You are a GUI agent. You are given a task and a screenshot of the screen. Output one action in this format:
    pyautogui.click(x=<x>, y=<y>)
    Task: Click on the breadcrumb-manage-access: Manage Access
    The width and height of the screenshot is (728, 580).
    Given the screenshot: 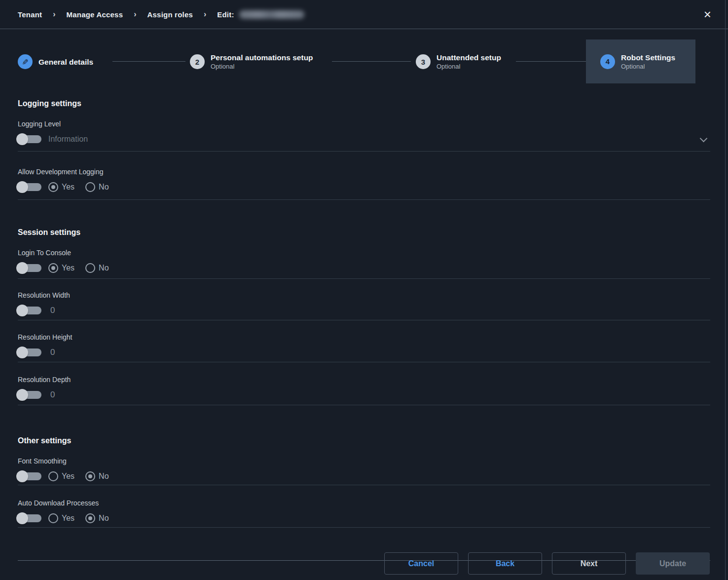 What is the action you would take?
    pyautogui.click(x=95, y=15)
    